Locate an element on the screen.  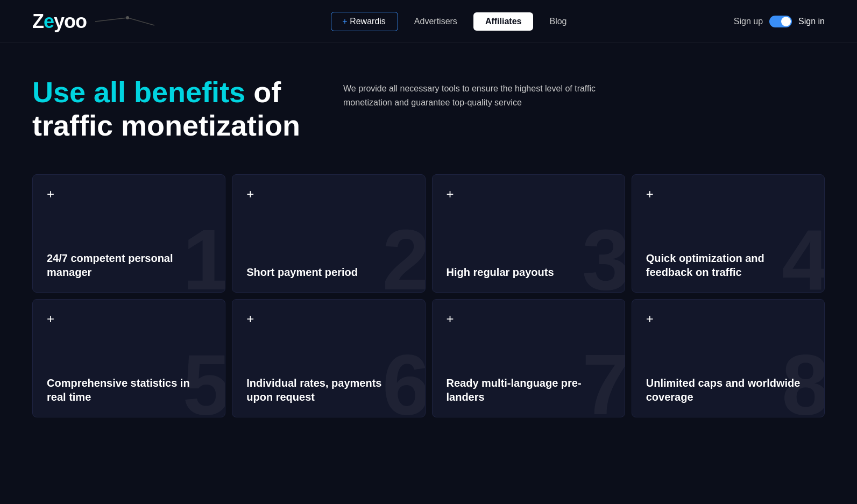
sign-up-button: Sign up is located at coordinates (748, 22).